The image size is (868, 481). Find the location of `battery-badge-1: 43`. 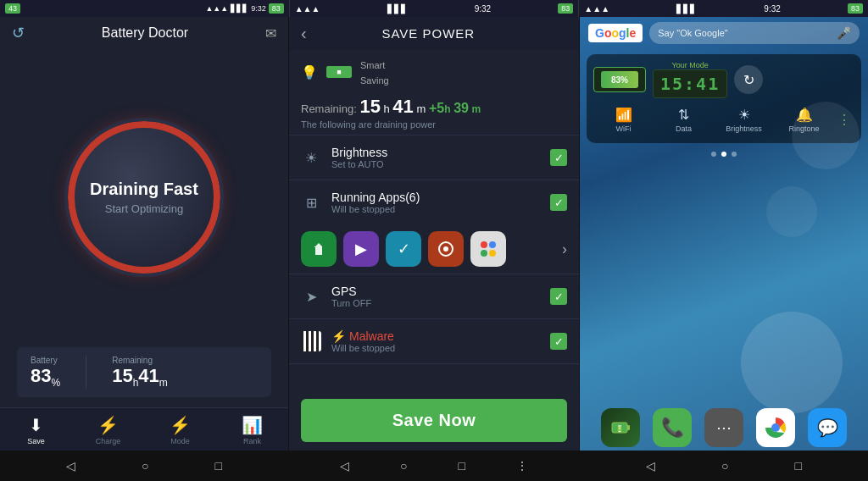

battery-badge-1: 43 is located at coordinates (13, 8).